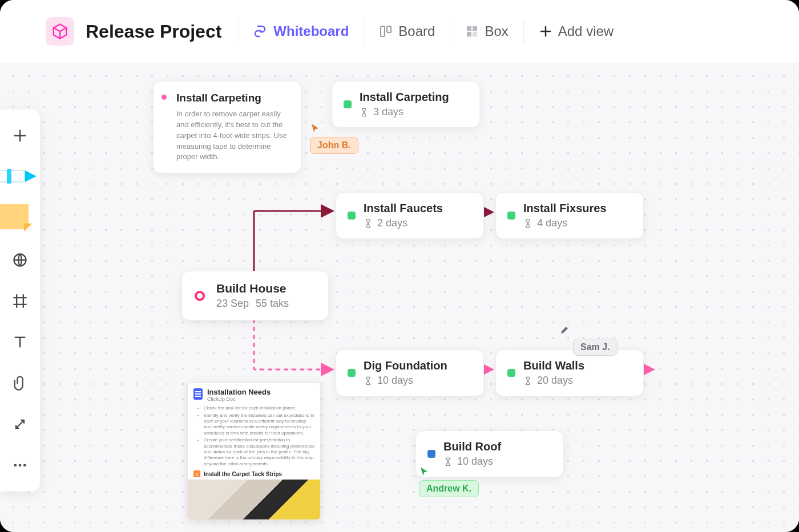  I want to click on cursor-label: John B., so click(334, 145).